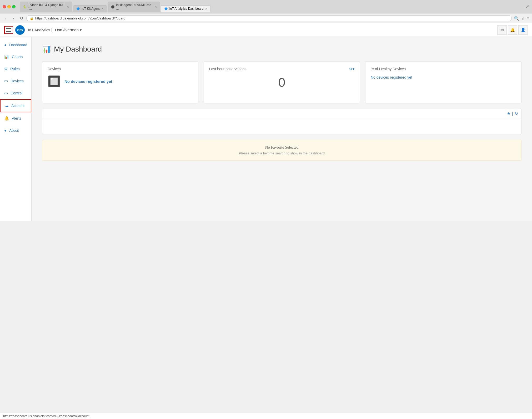  I want to click on browser-tab-4: 🔷 IoT Analytics Dashboard ✕, so click(186, 8).